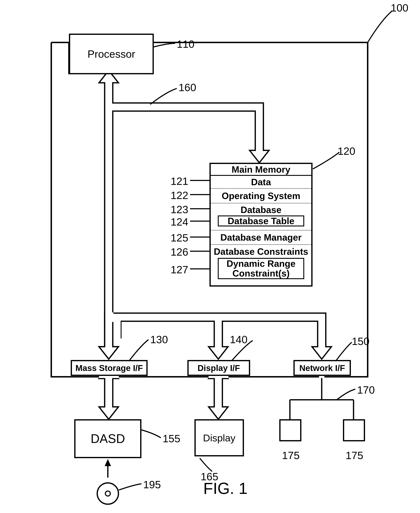 The width and height of the screenshot is (420, 513). Describe the element at coordinates (261, 182) in the screenshot. I see `mem-row-data: Data` at that location.